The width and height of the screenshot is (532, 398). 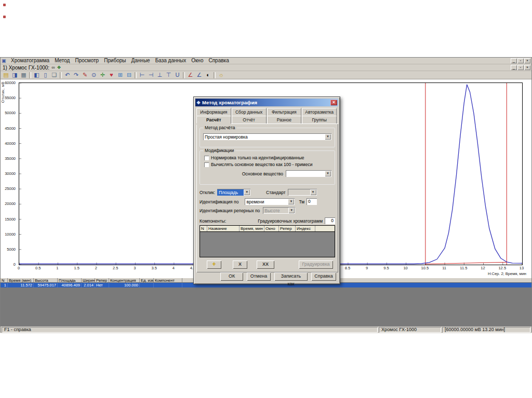 I want to click on peak-top-icon: ⊤, so click(x=168, y=75).